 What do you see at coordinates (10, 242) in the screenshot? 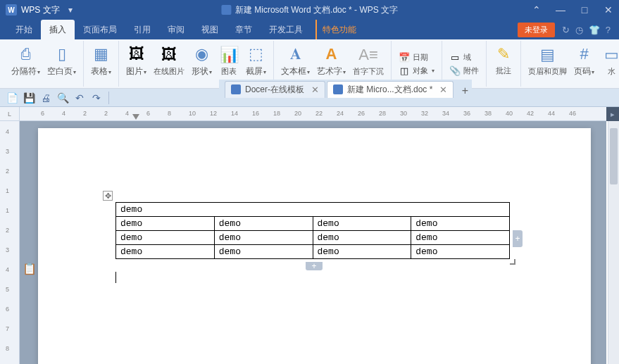
I see `vertical-ruler: 4321123456789` at bounding box center [10, 242].